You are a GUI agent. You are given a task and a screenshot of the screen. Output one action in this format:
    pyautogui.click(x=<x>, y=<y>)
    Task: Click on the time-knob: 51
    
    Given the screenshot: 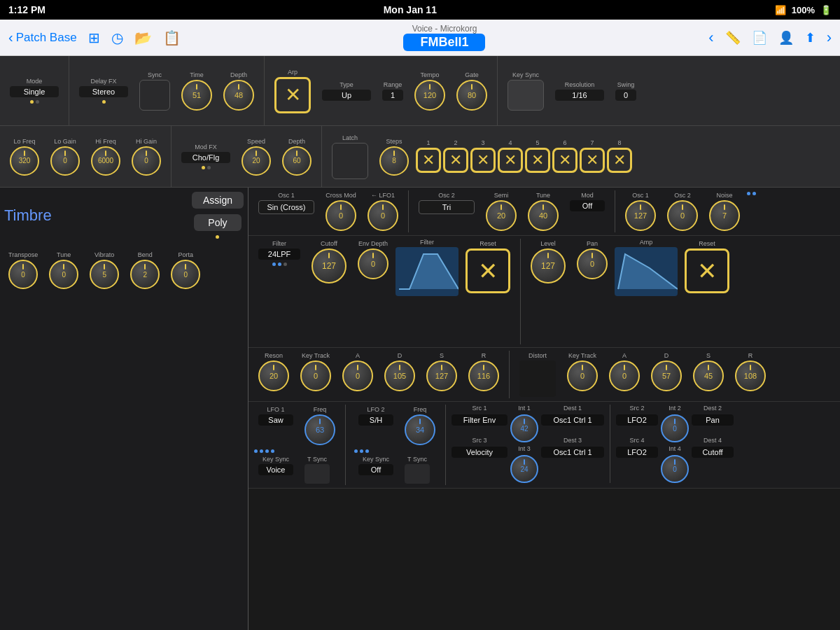 What is the action you would take?
    pyautogui.click(x=197, y=95)
    